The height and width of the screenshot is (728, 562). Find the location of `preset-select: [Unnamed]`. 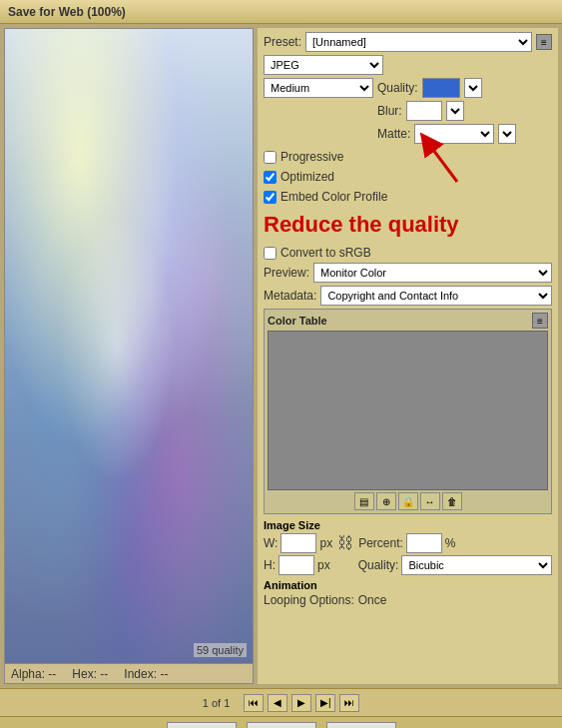

preset-select: [Unnamed] is located at coordinates (419, 42).